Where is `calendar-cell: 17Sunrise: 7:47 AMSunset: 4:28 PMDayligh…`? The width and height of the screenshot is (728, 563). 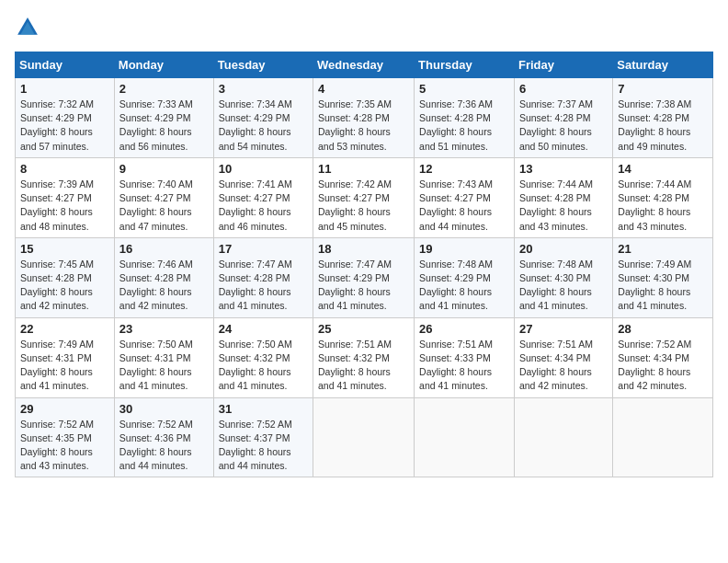 calendar-cell: 17Sunrise: 7:47 AMSunset: 4:28 PMDayligh… is located at coordinates (263, 278).